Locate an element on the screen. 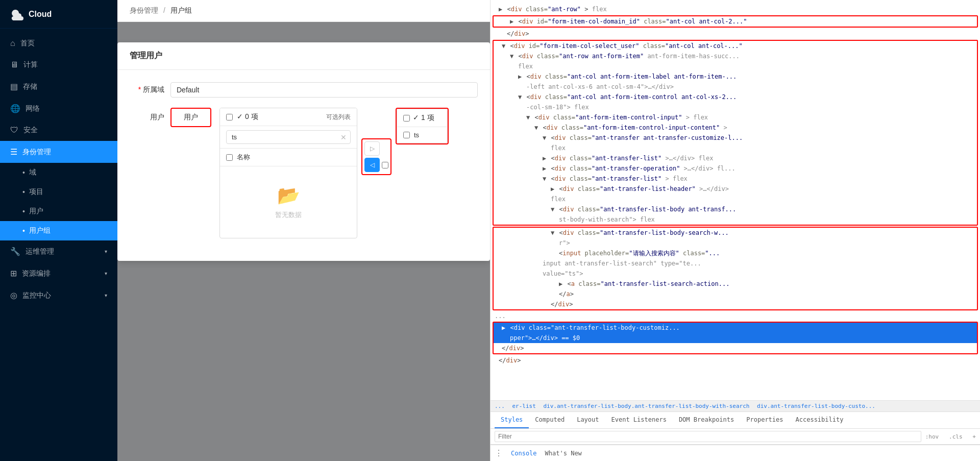  breadcrumb-item: div.ant-transfer-list-body.ant-transfer-… is located at coordinates (646, 406).